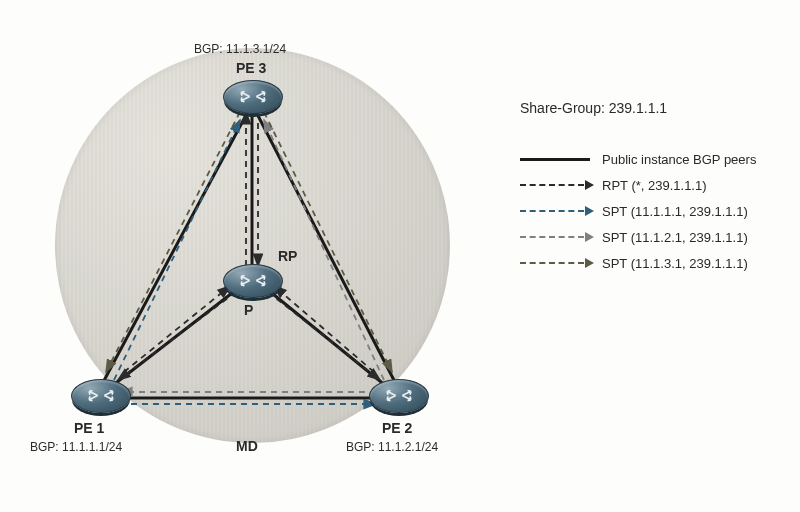 The image size is (800, 512). Describe the element at coordinates (253, 281) in the screenshot. I see `router-p-rp` at that location.